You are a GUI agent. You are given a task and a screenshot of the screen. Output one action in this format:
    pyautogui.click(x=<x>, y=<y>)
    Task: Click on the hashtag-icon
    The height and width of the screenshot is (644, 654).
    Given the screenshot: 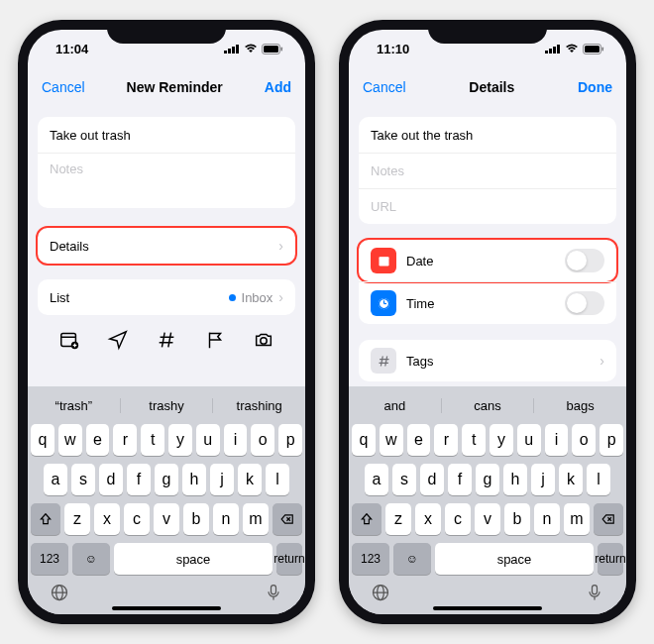 What is the action you would take?
    pyautogui.click(x=166, y=340)
    